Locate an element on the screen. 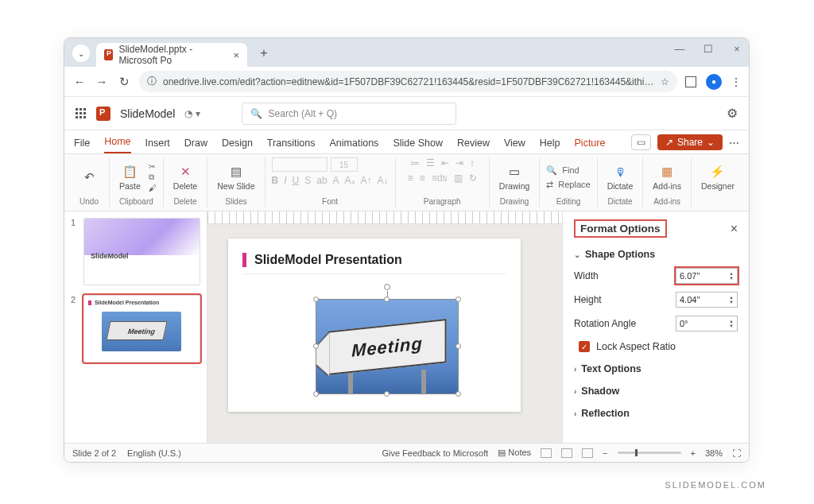  paste-button: 📋Paste is located at coordinates (130, 177).